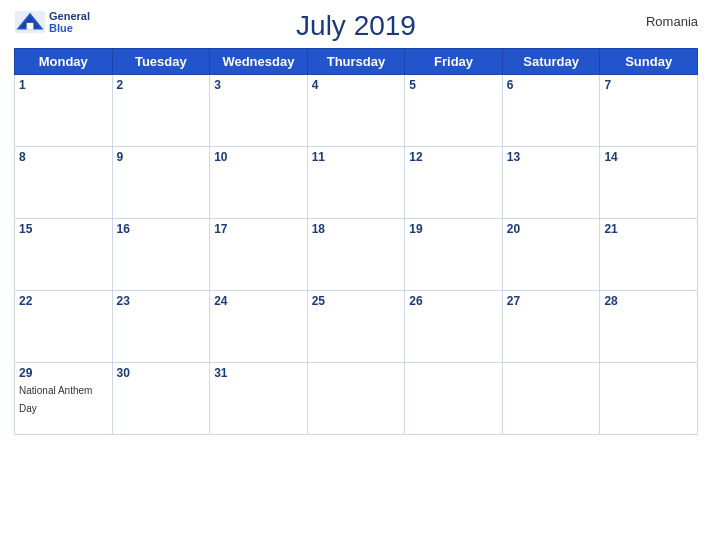 This screenshot has height=550, width=712. Describe the element at coordinates (258, 229) in the screenshot. I see `date-number: 17` at that location.